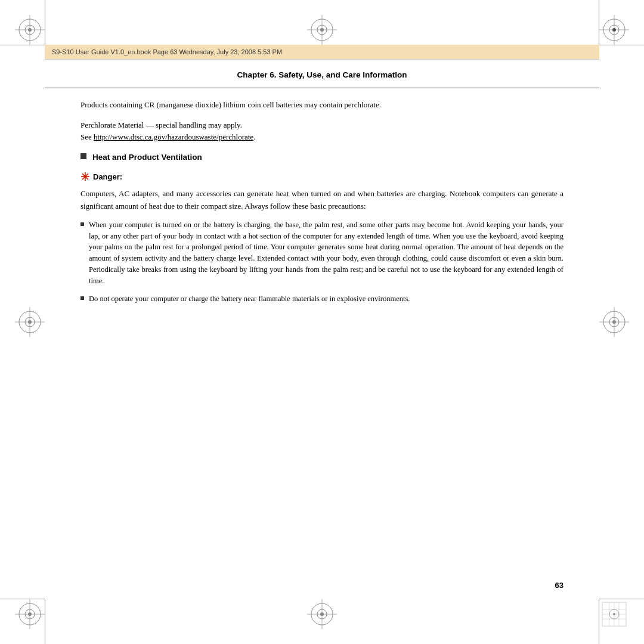 This screenshot has height=644, width=644. Describe the element at coordinates (30, 322) in the screenshot. I see `reg-mark-ml` at that location.